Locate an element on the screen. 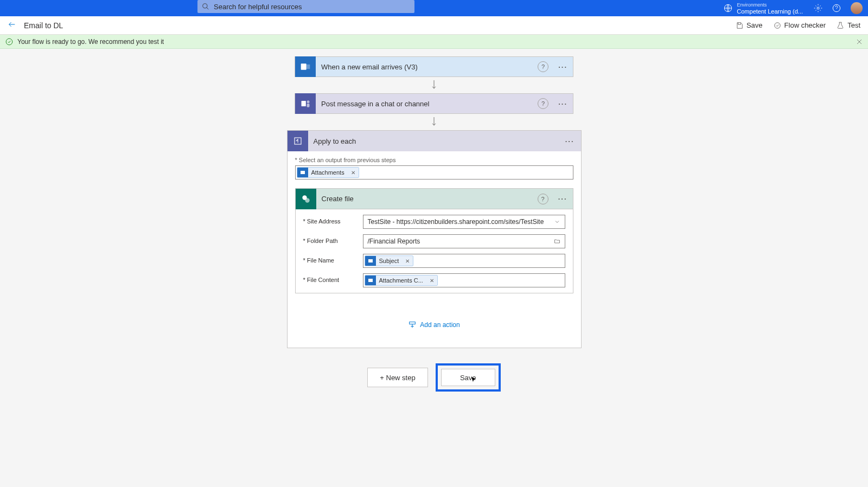 This screenshot has height=487, width=868. new-step-button: + New step is located at coordinates (397, 377).